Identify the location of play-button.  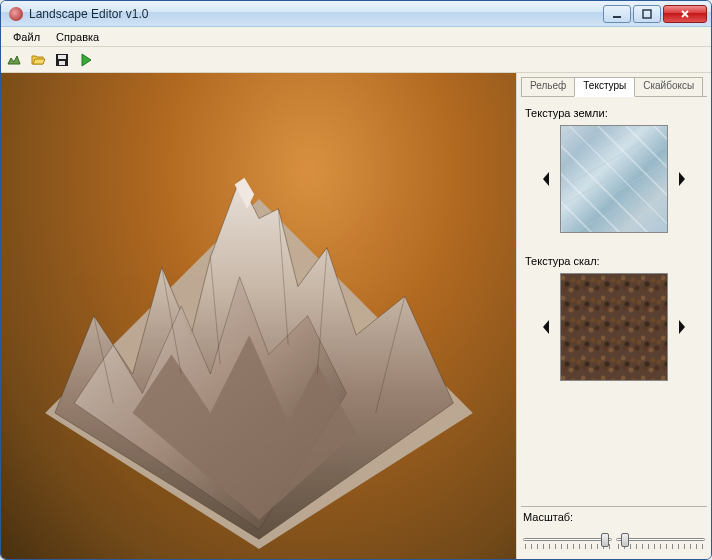
(86, 60).